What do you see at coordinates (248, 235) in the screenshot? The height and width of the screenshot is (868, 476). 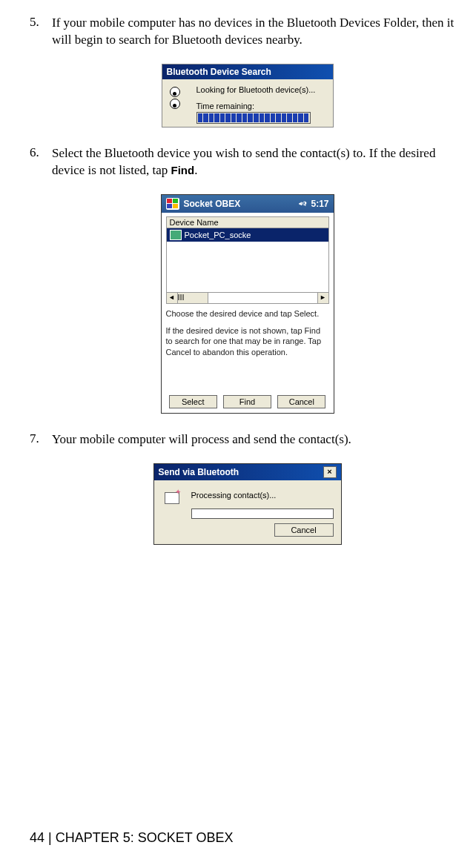 I see `device-row-selected: Pocket_PC_socke` at bounding box center [248, 235].